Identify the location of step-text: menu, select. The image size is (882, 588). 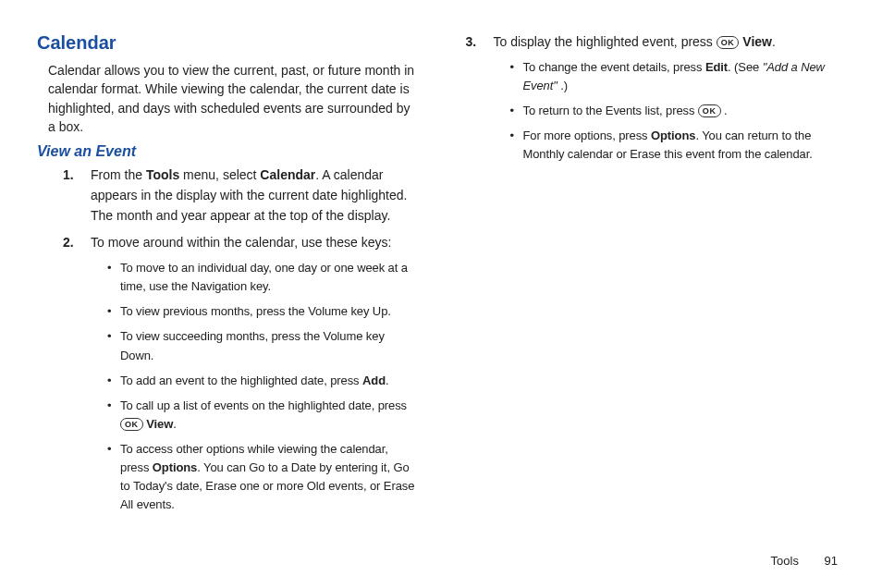
(220, 175).